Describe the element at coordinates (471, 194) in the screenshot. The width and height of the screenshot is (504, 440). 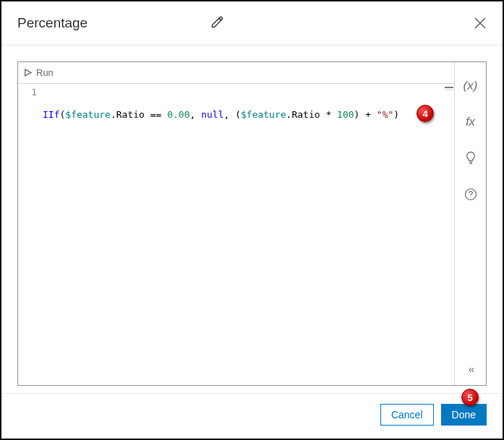
I see `help-icon` at that location.